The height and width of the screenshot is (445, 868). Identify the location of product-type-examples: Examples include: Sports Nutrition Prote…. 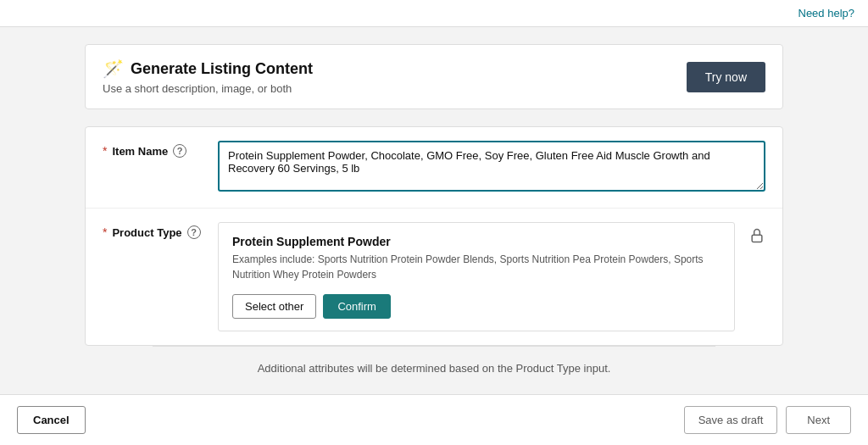
(476, 267).